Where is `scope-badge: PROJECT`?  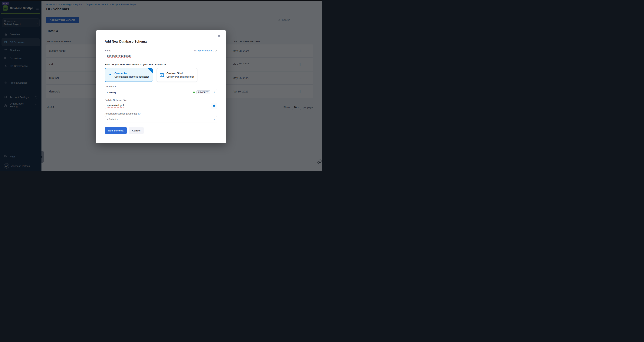
scope-badge: PROJECT is located at coordinates (204, 92).